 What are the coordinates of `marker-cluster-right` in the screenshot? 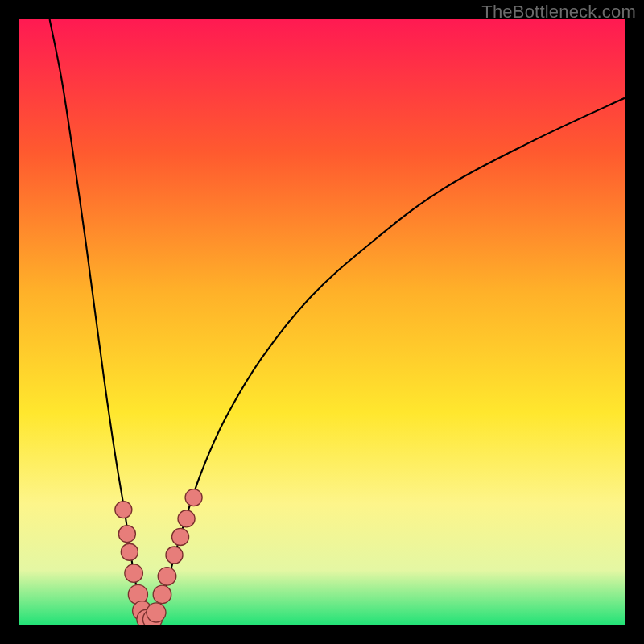 It's located at (172, 557).